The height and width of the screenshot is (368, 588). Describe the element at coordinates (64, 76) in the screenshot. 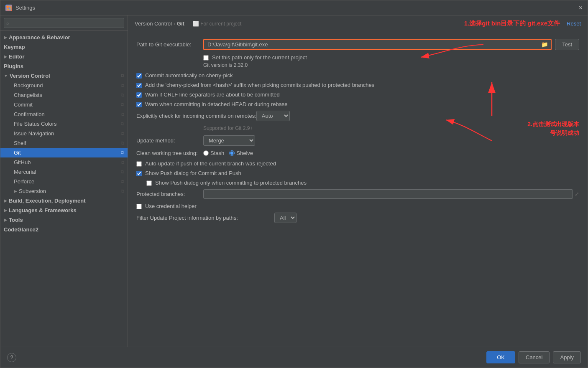

I see `sidebar-item-version-control: ▼ Version Control ⧉` at that location.